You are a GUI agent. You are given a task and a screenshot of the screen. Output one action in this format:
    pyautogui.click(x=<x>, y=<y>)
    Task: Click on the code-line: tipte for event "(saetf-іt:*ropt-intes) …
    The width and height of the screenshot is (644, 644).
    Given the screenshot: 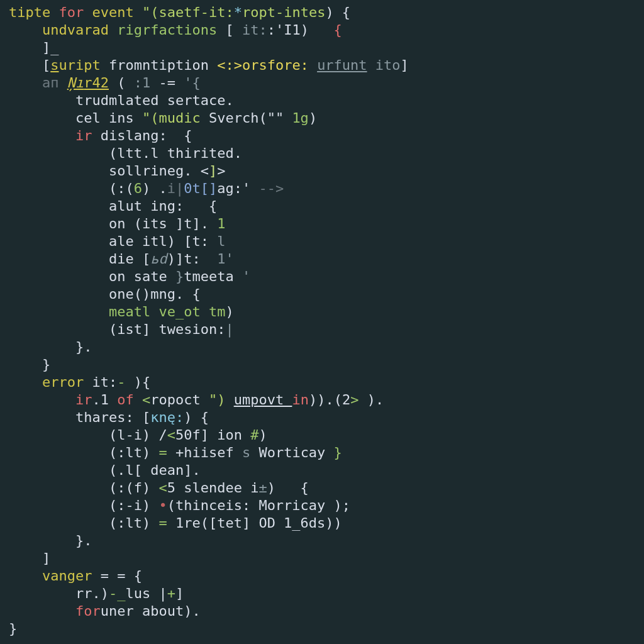 What is the action you would take?
    pyautogui.click(x=323, y=13)
    